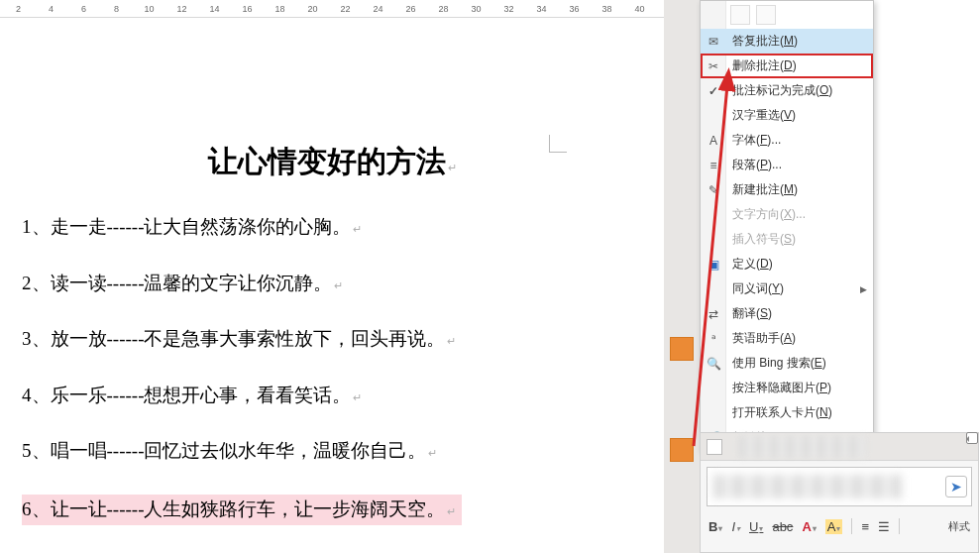  I want to click on bold-button: B, so click(715, 527).